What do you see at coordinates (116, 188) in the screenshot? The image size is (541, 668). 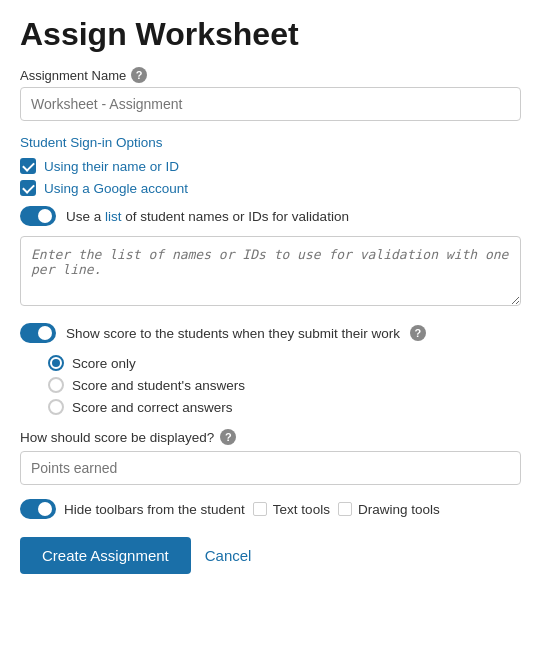 I see `google-account-label: Using a Google account` at bounding box center [116, 188].